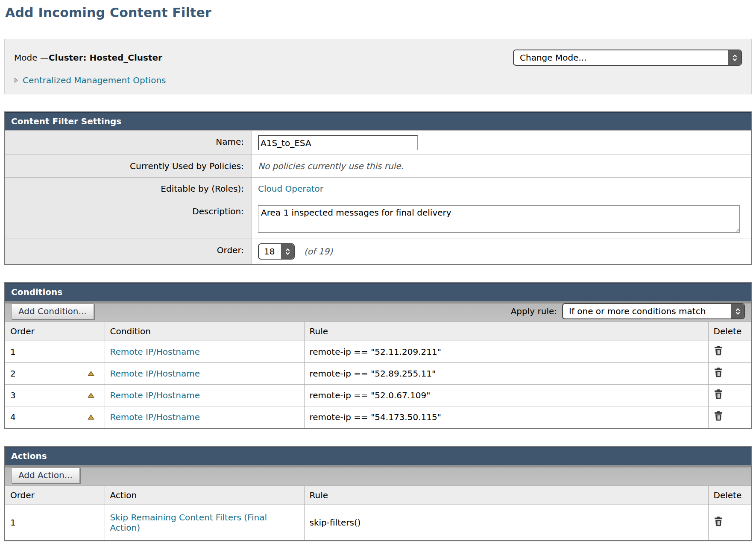  Describe the element at coordinates (499, 219) in the screenshot. I see `description-textarea: Area 1 inspected messages for final deli…` at that location.